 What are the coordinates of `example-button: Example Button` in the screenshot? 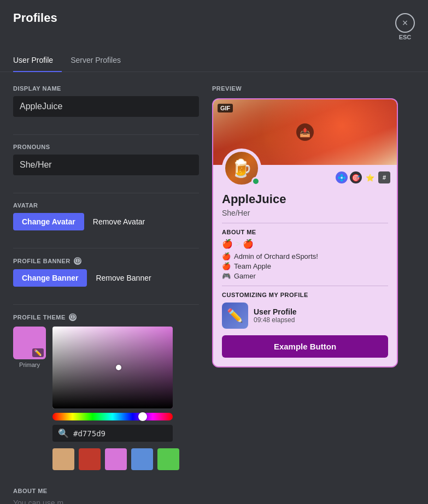 It's located at (305, 346).